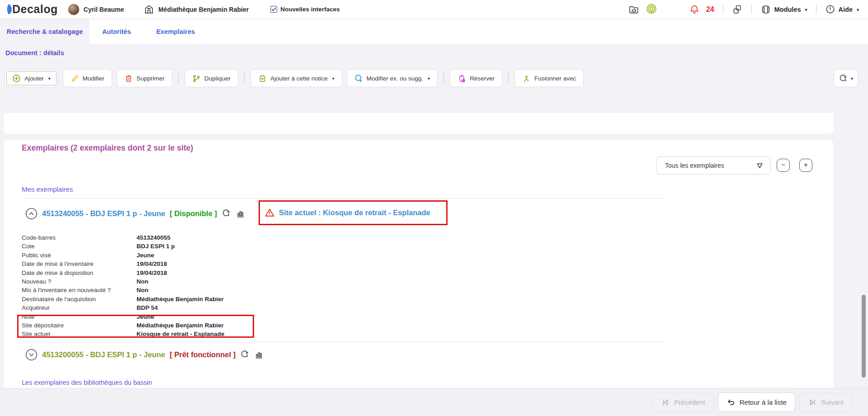 The width and height of the screenshot is (868, 416). Describe the element at coordinates (32, 78) in the screenshot. I see `add-button: Ajouter` at that location.